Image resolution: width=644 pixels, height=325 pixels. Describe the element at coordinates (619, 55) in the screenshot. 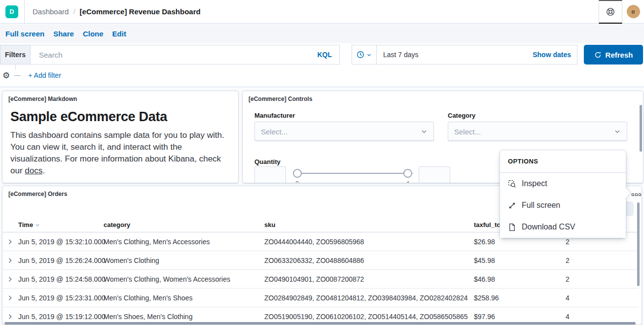

I see `refresh-label: Refresh` at that location.